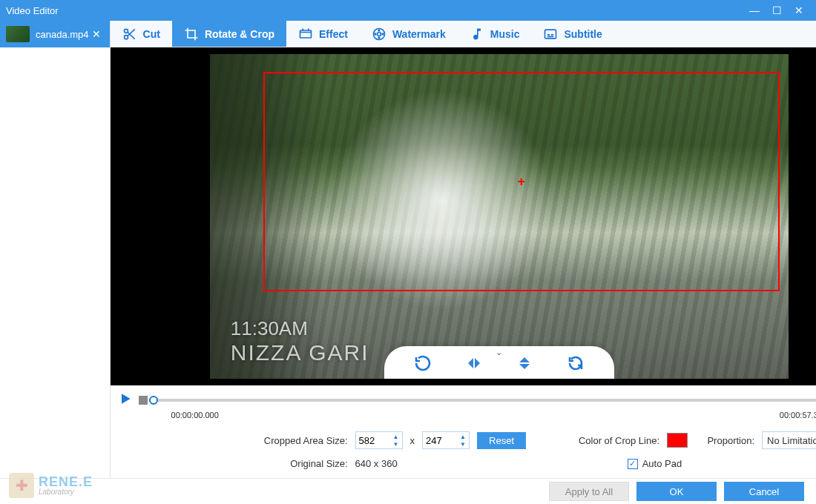 This screenshot has height=504, width=816. Describe the element at coordinates (463, 444) in the screenshot. I see `height-down: ▼` at that location.